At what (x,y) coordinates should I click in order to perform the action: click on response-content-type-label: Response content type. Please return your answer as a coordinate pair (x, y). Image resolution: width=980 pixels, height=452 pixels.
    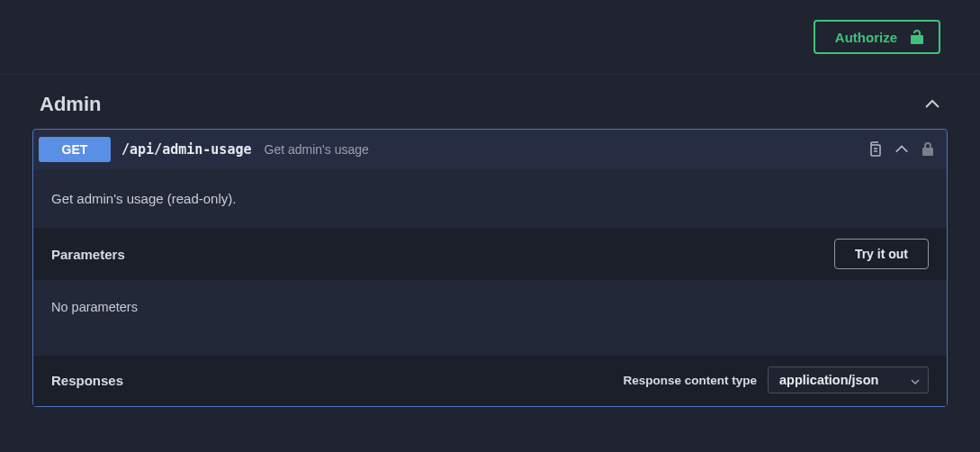
    Looking at the image, I should click on (689, 380).